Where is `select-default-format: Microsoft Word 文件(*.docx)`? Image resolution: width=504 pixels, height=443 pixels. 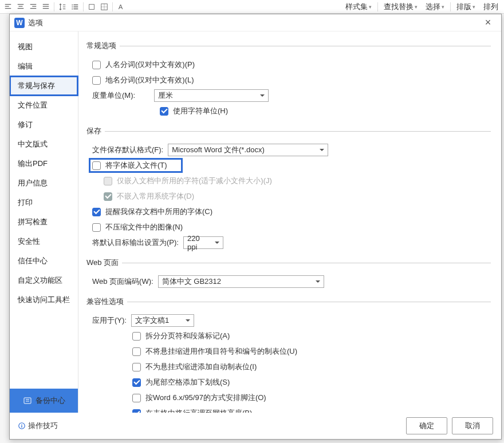 select-default-format: Microsoft Word 文件(*.docx) is located at coordinates (248, 150).